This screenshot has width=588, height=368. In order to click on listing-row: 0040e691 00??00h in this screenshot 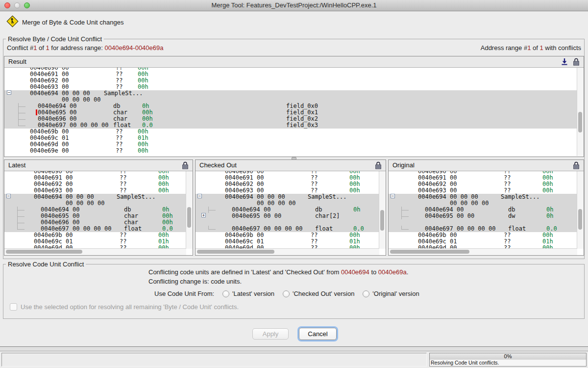, I will do `click(291, 75)`.